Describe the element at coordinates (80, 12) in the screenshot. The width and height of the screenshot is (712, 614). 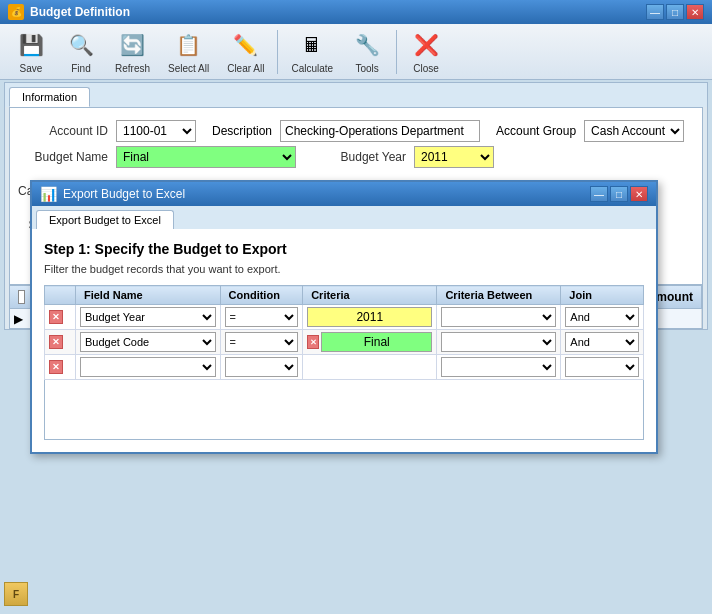
I see `window-title: Budget Definition` at that location.